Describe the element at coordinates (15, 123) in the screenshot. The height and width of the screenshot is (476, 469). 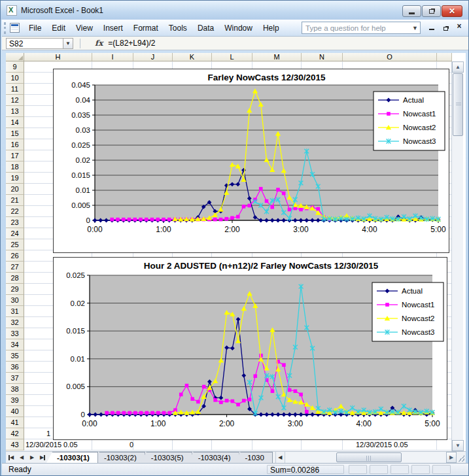
I see `row-header-14: 14` at that location.